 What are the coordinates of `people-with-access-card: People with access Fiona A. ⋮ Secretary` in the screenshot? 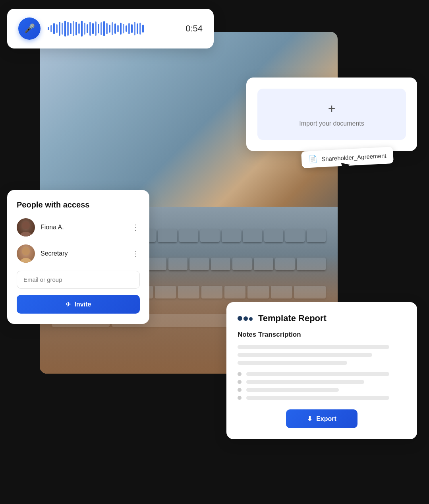 It's located at (78, 257).